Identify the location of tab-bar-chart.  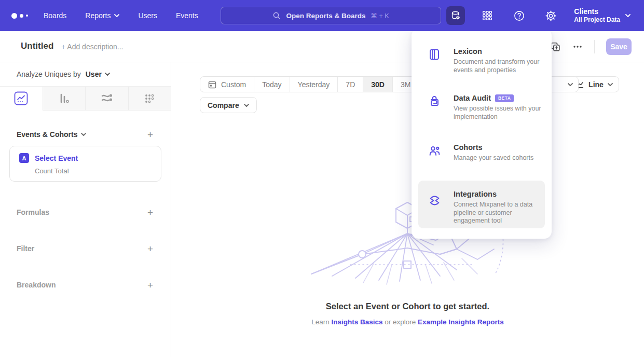
(64, 99).